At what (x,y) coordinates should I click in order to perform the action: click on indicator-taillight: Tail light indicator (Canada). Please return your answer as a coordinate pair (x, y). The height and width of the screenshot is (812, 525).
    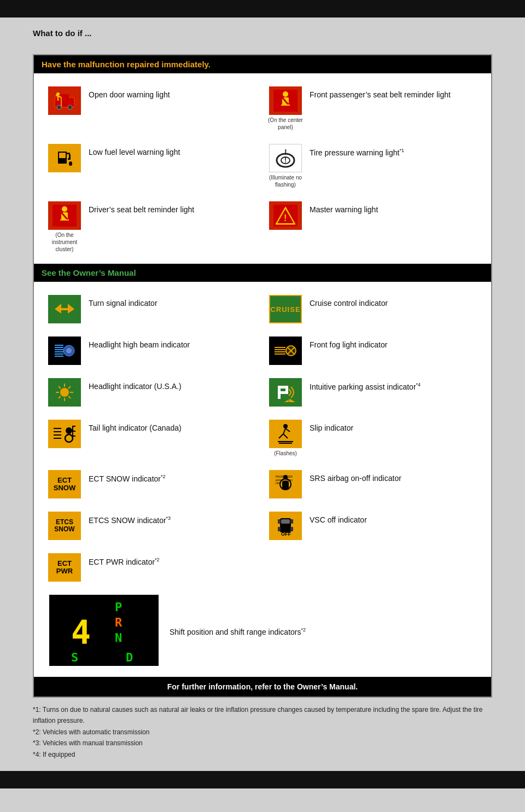
    Looking at the image, I should click on (152, 437).